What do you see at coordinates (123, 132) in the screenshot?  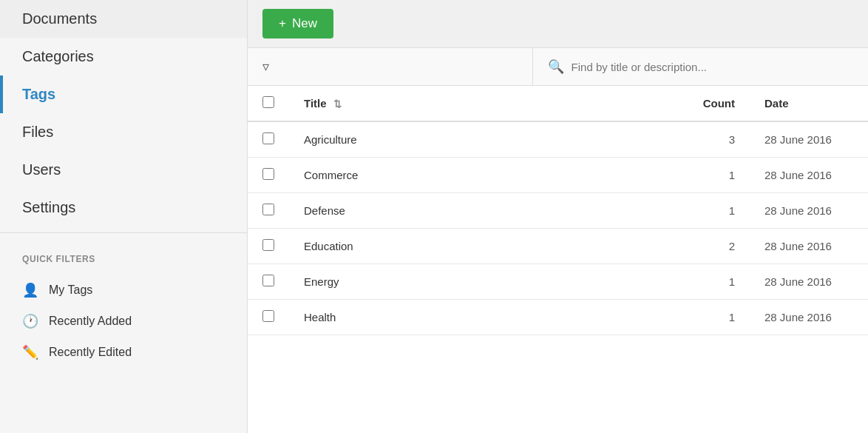 I see `sidebar-item-files: Files` at bounding box center [123, 132].